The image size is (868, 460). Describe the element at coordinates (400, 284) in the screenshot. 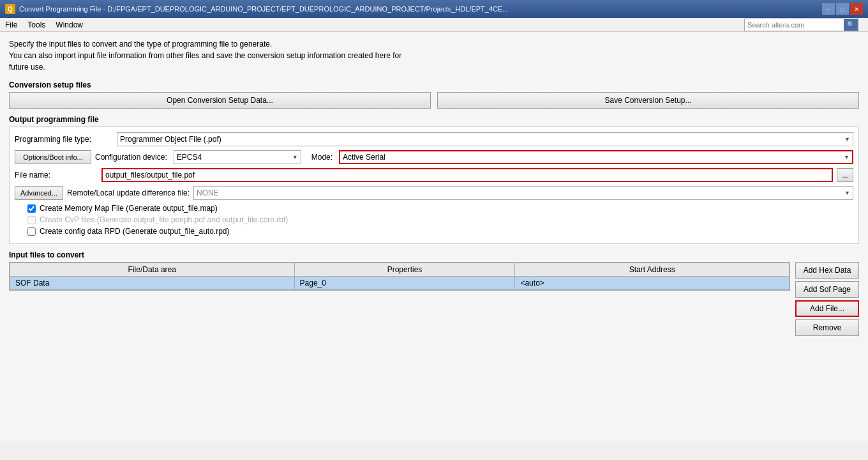

I see `table-row: SOF Data Page_0 <auto>` at that location.